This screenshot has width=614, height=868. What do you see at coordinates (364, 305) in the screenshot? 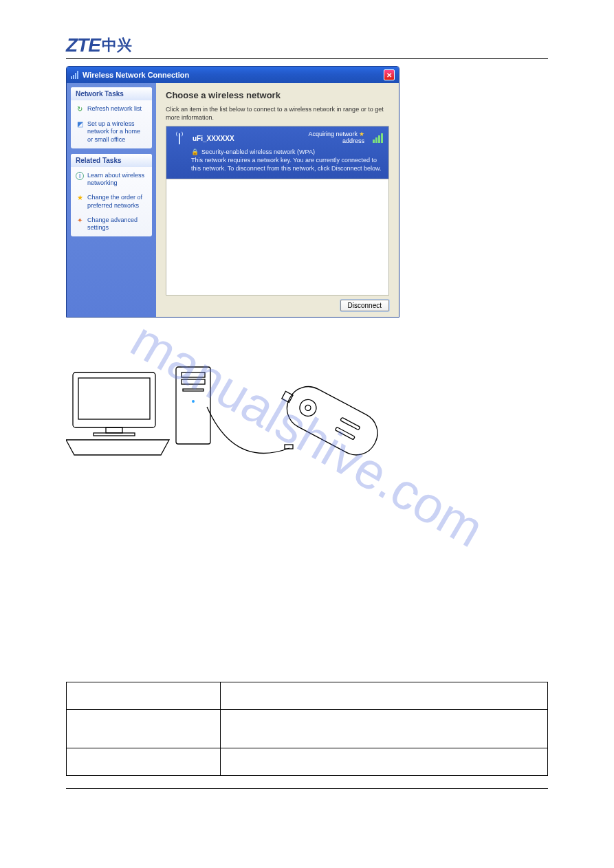
I see `disconnect-button: Disconnect` at bounding box center [364, 305].